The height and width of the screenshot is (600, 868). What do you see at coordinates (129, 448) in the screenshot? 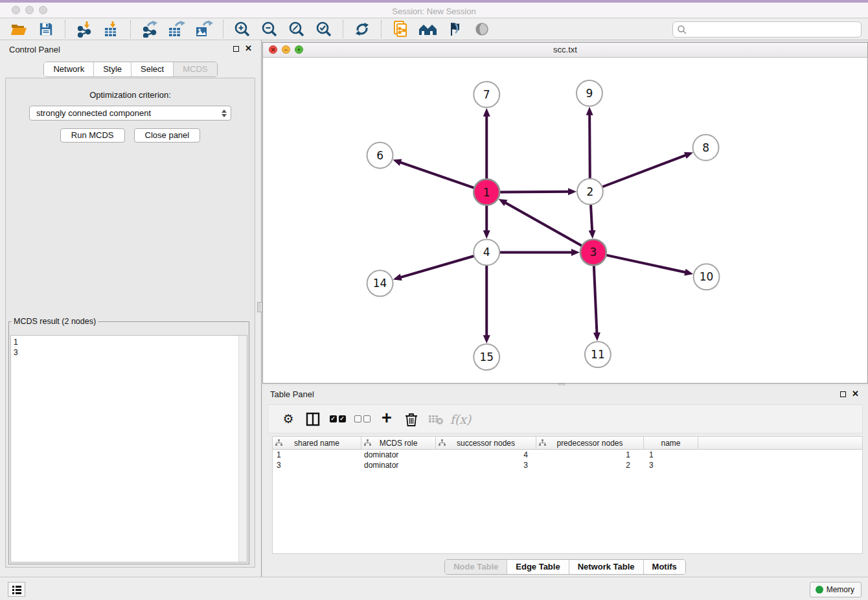
I see `mcds-result-box: 1 3` at bounding box center [129, 448].